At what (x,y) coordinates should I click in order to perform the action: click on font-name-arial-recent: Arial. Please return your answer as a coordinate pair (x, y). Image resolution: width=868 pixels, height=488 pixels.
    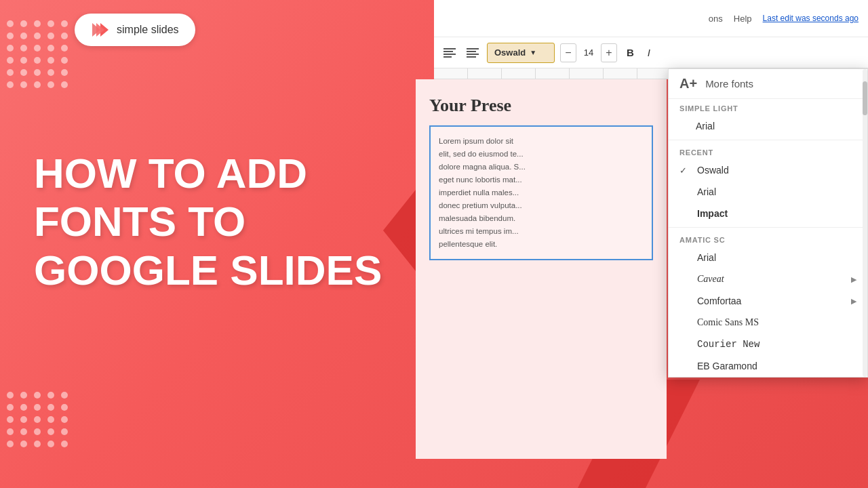
    Looking at the image, I should click on (707, 192).